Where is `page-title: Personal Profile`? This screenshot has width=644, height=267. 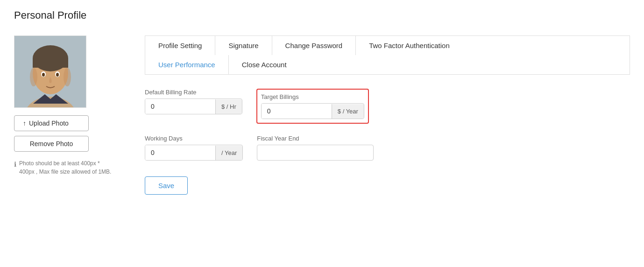
page-title: Personal Profile is located at coordinates (322, 15).